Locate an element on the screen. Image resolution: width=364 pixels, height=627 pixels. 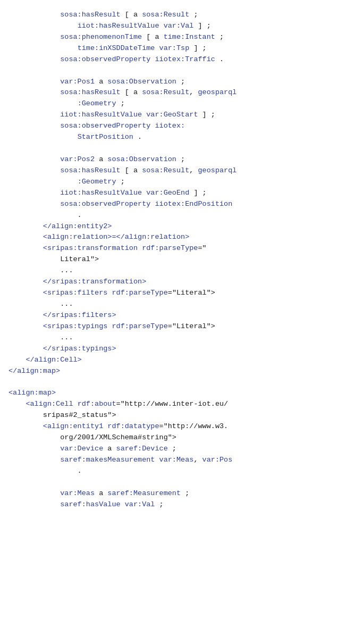
code-token: </sripas:typings> is located at coordinates (80, 349).